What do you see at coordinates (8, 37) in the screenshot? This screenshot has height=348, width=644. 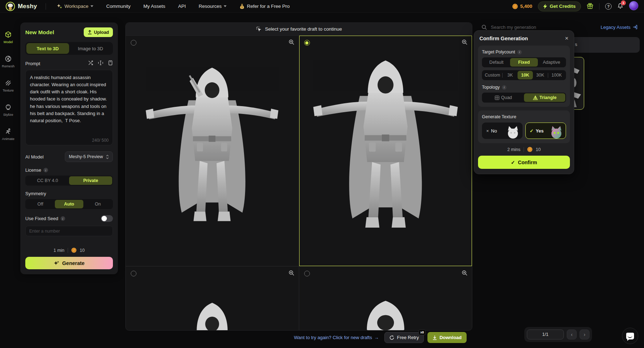 I see `rail-item-model: Model` at bounding box center [8, 37].